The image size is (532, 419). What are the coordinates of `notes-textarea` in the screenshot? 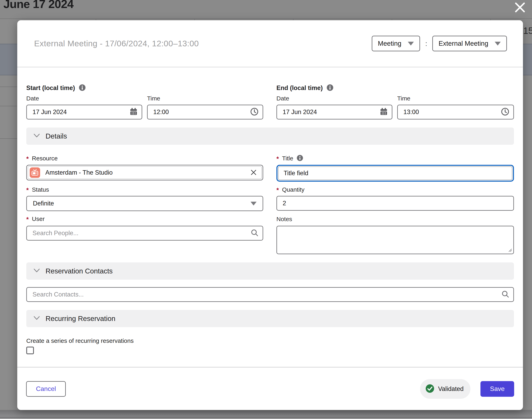 It's located at (395, 240).